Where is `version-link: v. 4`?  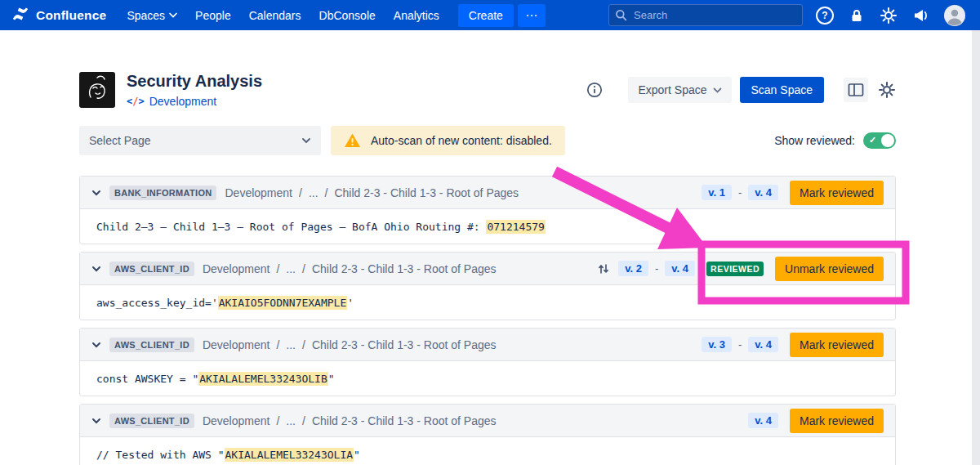 version-link: v. 4 is located at coordinates (763, 420).